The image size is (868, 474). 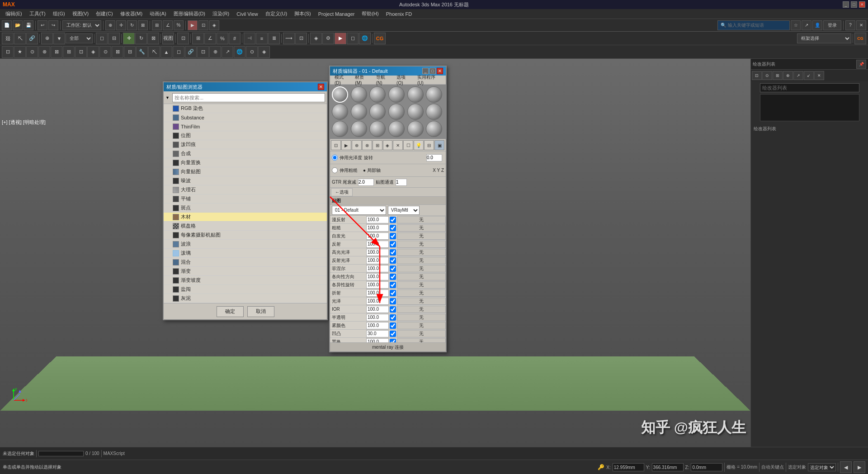 I want to click on select-region-btn: ◻, so click(x=102, y=38).